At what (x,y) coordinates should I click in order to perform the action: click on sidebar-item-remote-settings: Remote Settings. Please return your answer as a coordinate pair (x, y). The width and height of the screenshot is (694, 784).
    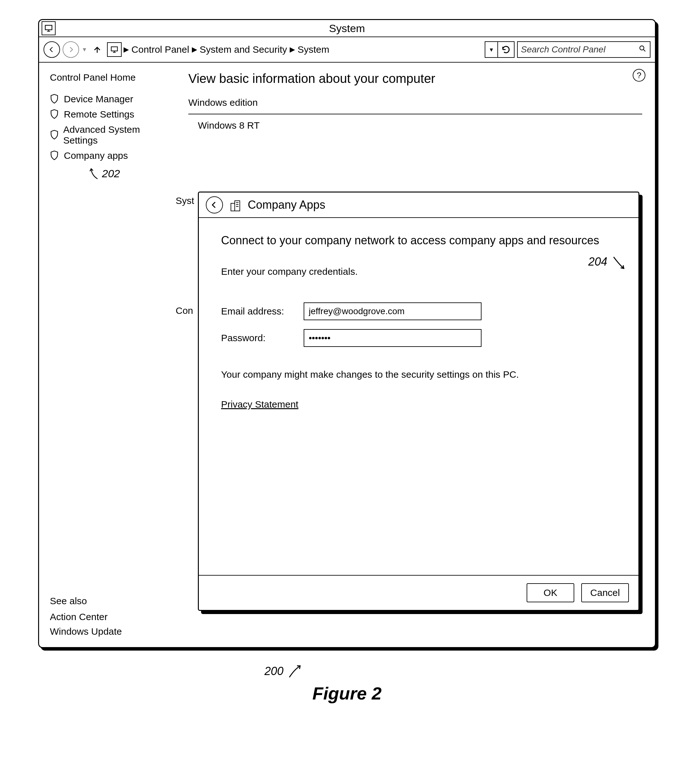
    Looking at the image, I should click on (110, 114).